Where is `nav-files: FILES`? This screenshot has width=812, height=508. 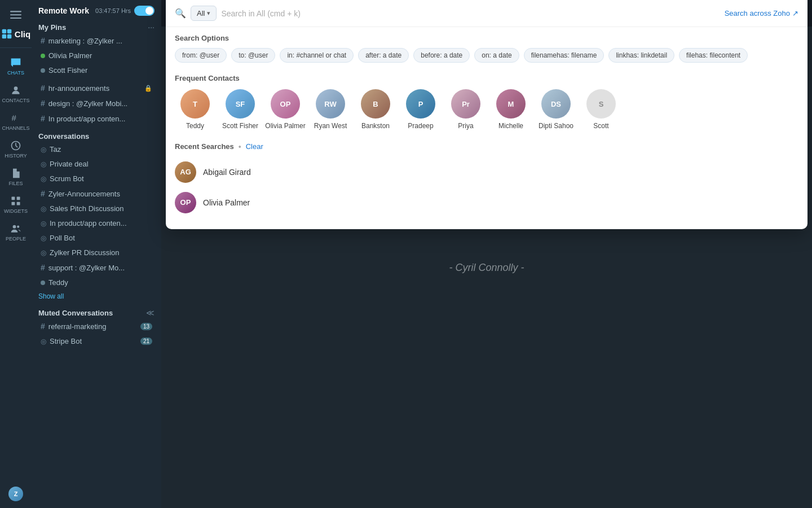 nav-files: FILES is located at coordinates (16, 176).